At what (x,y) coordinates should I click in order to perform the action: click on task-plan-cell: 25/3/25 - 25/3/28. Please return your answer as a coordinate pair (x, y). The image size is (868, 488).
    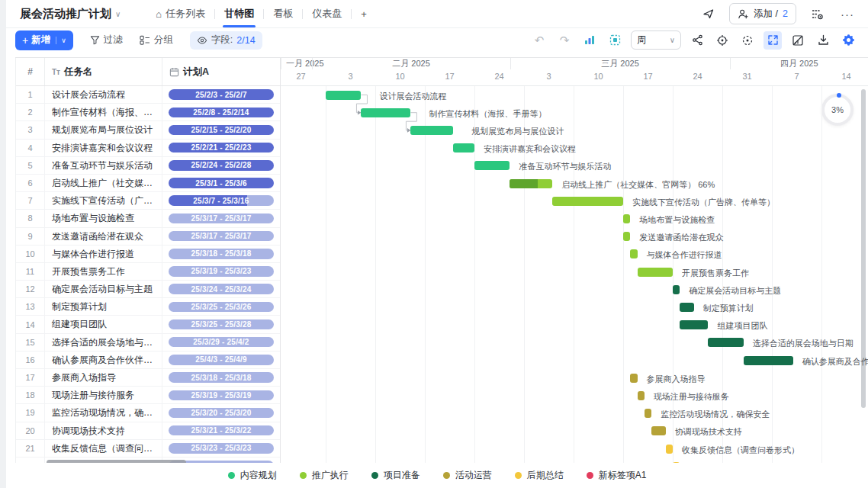
    Looking at the image, I should click on (221, 325).